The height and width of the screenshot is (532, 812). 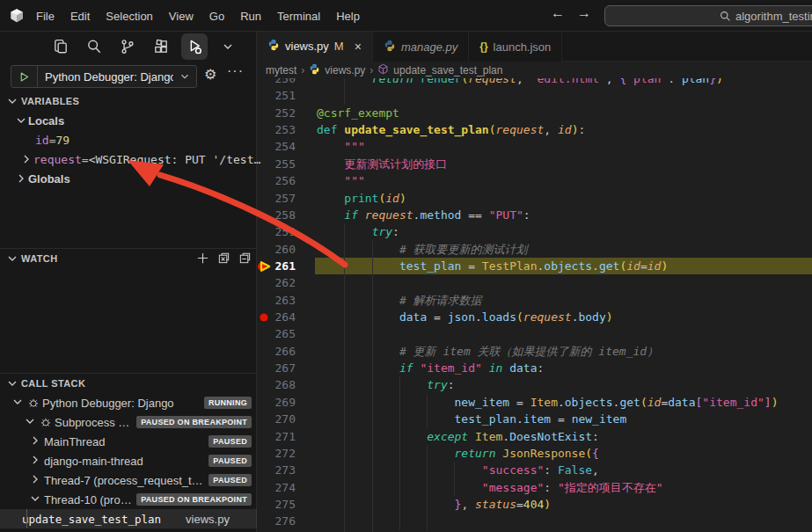 I want to click on menu-item-help: Help, so click(x=348, y=16).